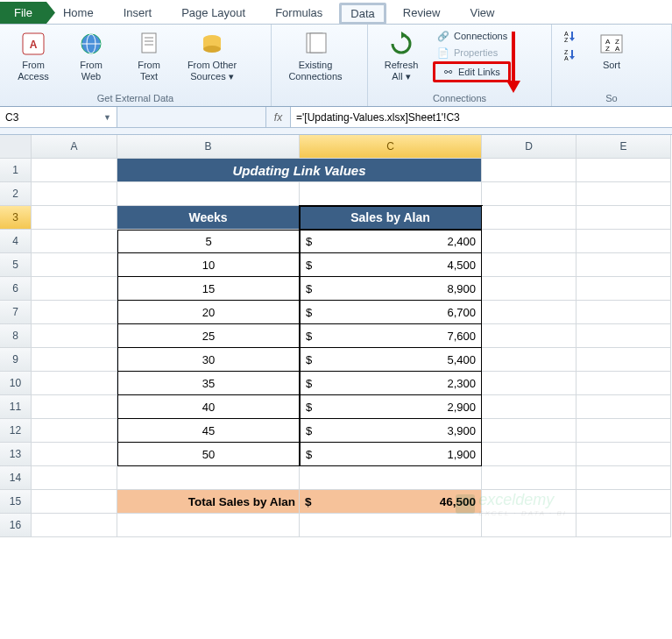 This screenshot has height=639, width=672. I want to click on col-D: D, so click(529, 147).